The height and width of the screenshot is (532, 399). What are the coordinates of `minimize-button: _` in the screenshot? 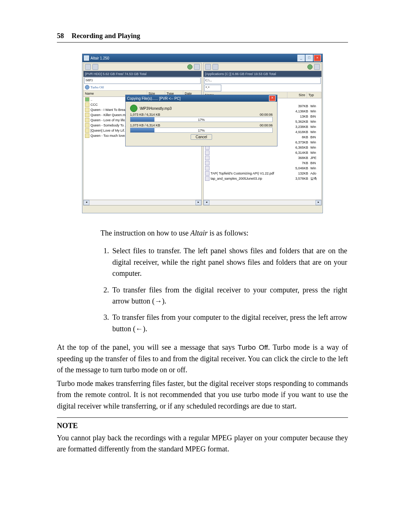 It's located at (301, 58).